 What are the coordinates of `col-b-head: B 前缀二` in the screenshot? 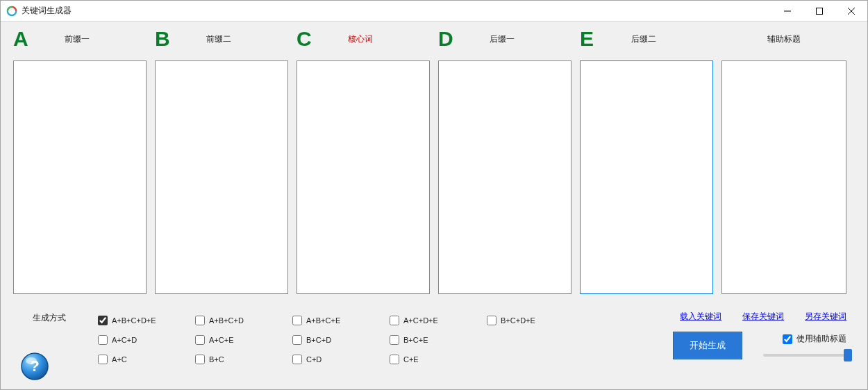 It's located at (222, 39).